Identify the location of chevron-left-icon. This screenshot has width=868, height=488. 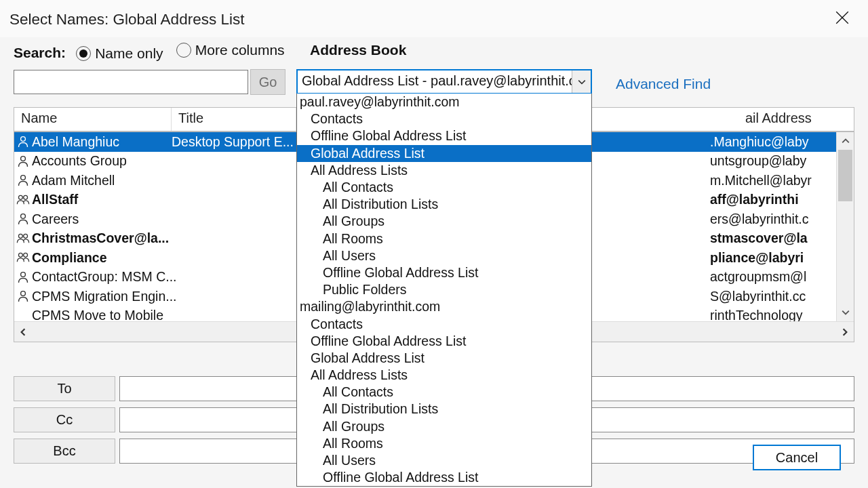
(23, 332).